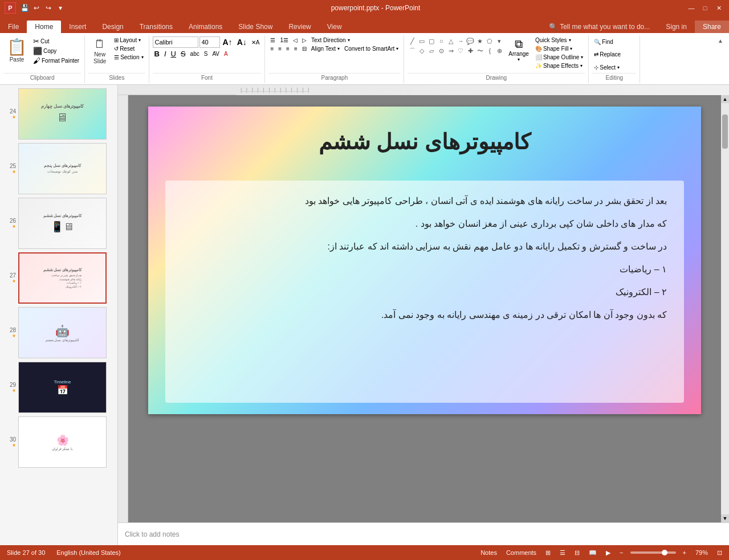  Describe the element at coordinates (451, 41) in the screenshot. I see `shape-triangle: △` at that location.